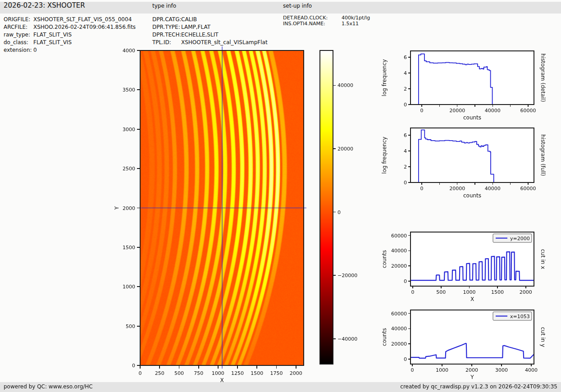 The width and height of the screenshot is (561, 392). I want to click on info-label: DPR.TECH:, so click(167, 35).